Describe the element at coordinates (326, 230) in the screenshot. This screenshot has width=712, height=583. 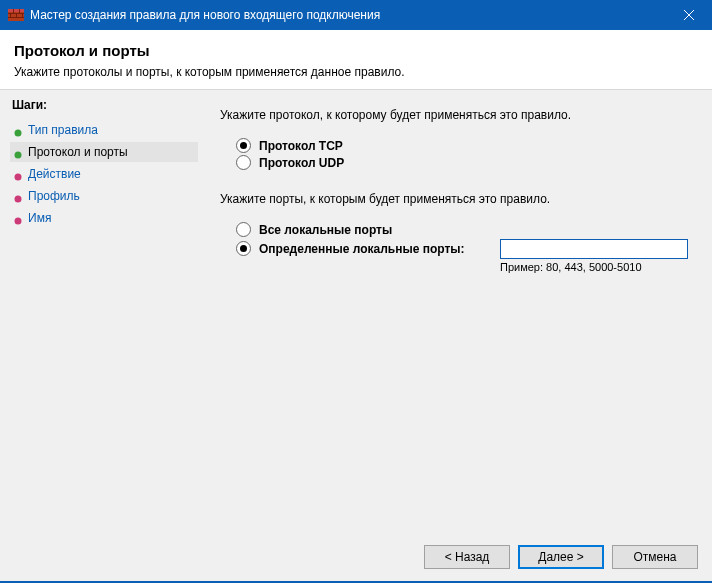
I see `radio-label: Все локальные порты` at that location.